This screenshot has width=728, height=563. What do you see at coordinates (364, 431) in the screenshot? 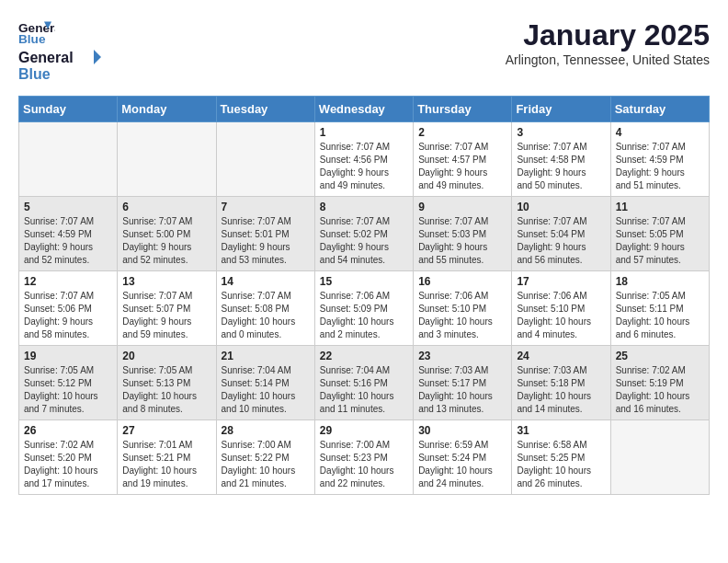
I see `day-number: 29` at bounding box center [364, 431].